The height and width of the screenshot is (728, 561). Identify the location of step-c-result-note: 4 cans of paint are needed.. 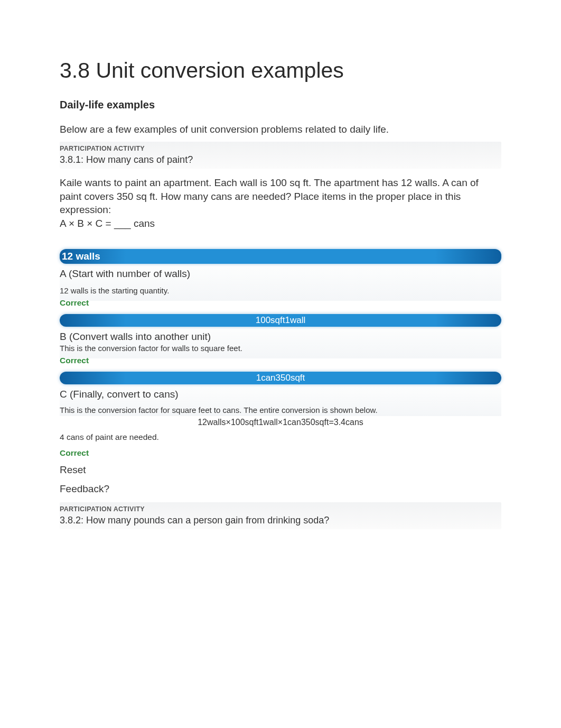
(280, 437).